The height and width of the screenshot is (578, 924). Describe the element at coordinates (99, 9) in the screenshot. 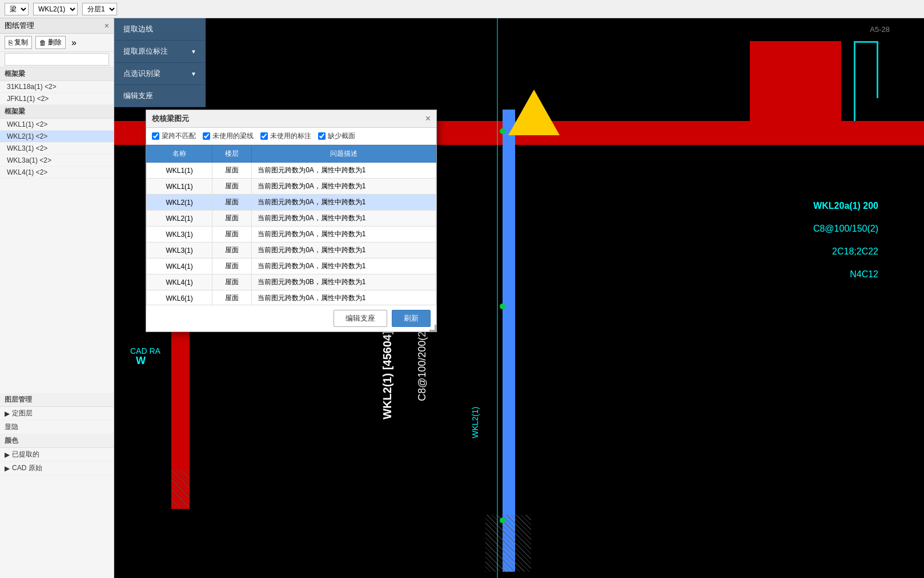

I see `layer-select: 分层1` at that location.